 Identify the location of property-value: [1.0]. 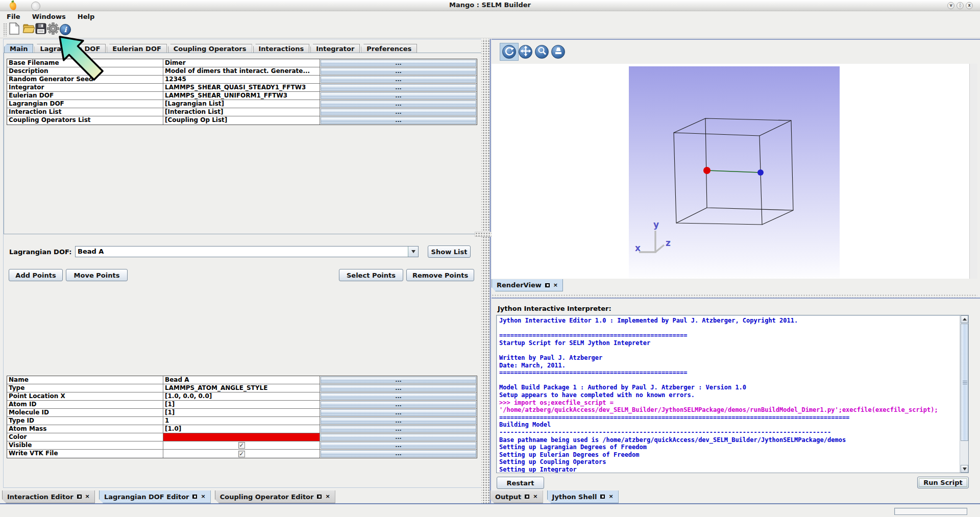
(242, 429).